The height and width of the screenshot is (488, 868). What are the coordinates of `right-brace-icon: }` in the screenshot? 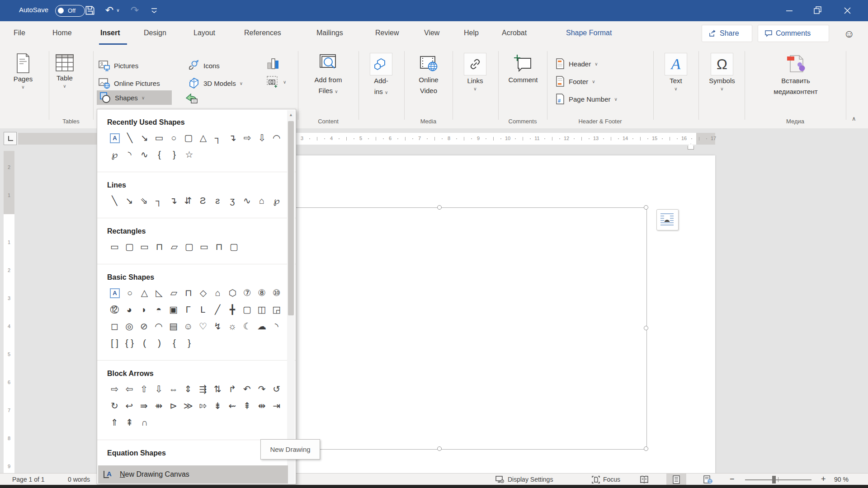 It's located at (175, 155).